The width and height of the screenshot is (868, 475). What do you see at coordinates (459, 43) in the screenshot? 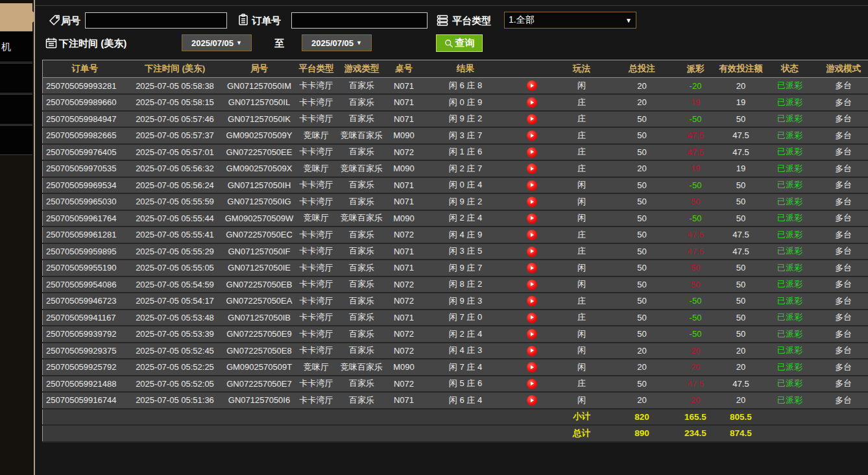
I see `search-button: 查询` at bounding box center [459, 43].